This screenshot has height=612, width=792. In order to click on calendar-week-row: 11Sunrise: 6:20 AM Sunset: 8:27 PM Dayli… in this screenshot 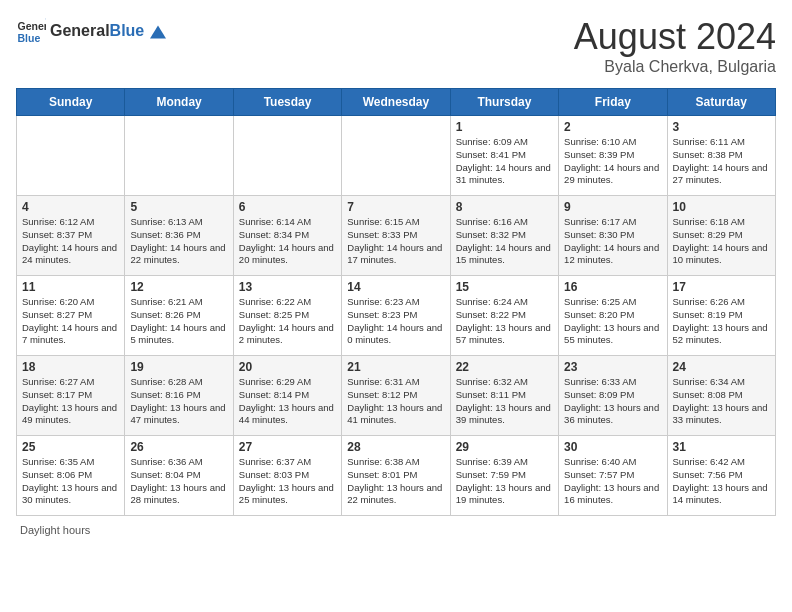, I will do `click(396, 316)`.